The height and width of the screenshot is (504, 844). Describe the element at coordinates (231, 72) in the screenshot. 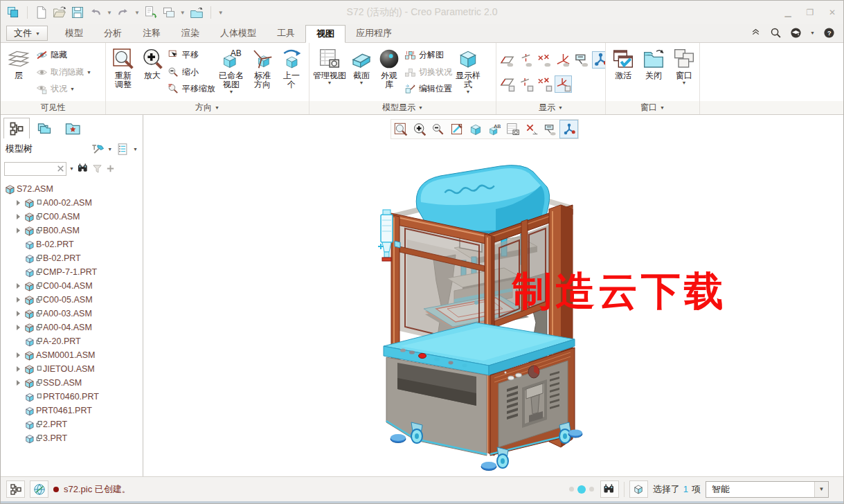

I see `named-views-button: AB 已命名 视图 ▼` at that location.